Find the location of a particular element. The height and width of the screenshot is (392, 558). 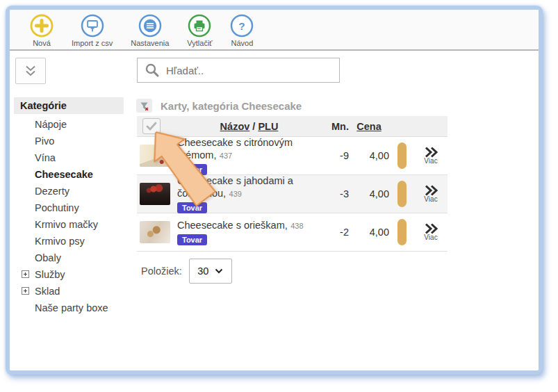

page-title-row: Karty, kategória Cheesecake is located at coordinates (219, 106).